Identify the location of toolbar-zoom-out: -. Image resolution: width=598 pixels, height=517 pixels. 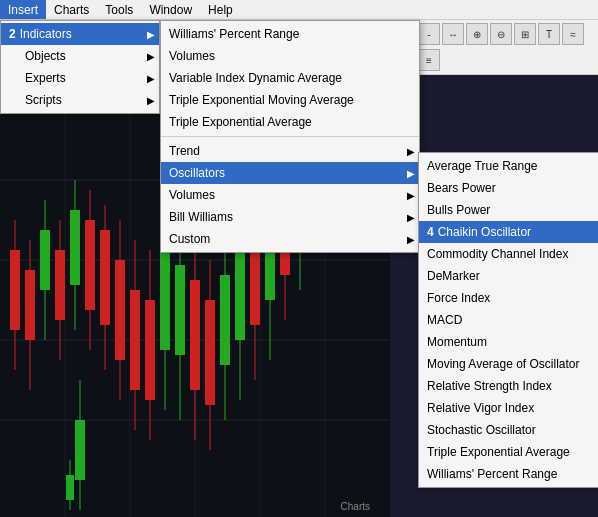
(429, 34).